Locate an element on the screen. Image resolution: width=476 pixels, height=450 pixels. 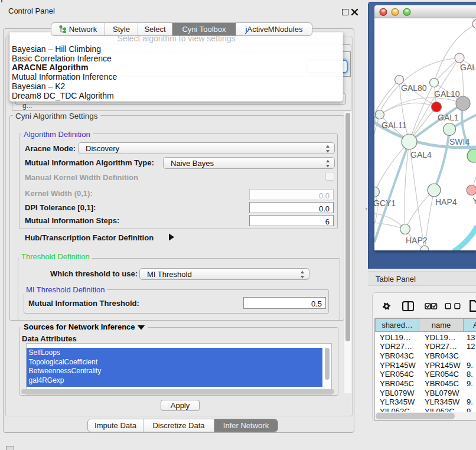
svg-text: GAL1 is located at coordinates (448, 118).